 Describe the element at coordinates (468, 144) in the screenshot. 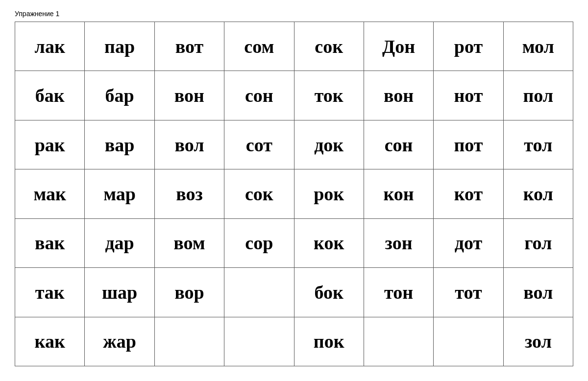

I see `table-cell: пот` at that location.